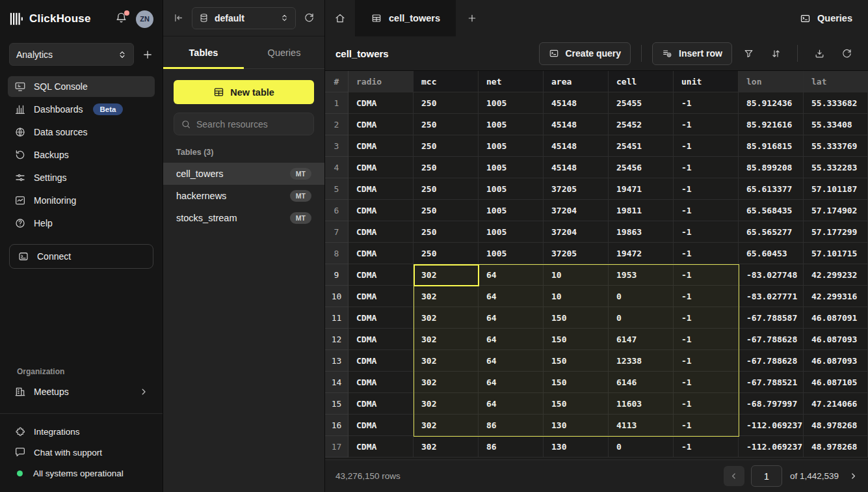 The image size is (868, 492). What do you see at coordinates (641, 103) in the screenshot?
I see `table-cell-cell: 25455` at bounding box center [641, 103].